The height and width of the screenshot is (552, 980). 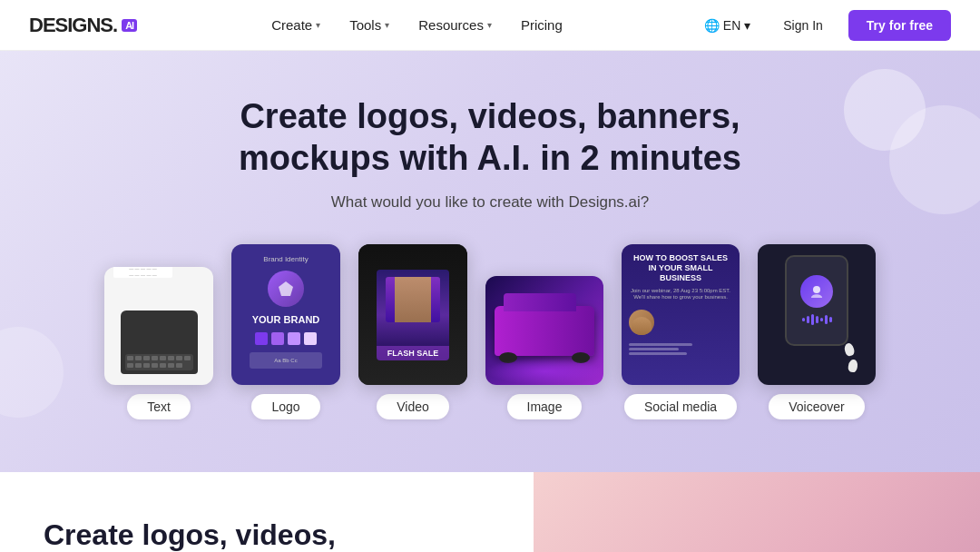 I want to click on card-image-image, so click(x=544, y=330).